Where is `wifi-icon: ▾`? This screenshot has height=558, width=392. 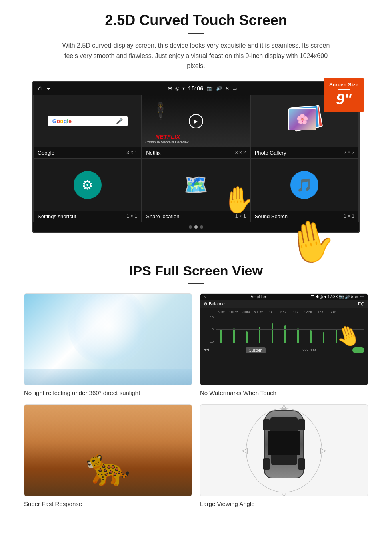
wifi-icon: ▾ is located at coordinates (184, 88).